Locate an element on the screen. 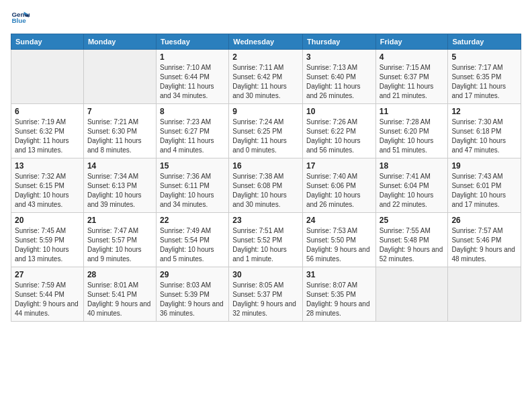 The width and height of the screenshot is (532, 411). day-number: 13 is located at coordinates (47, 166).